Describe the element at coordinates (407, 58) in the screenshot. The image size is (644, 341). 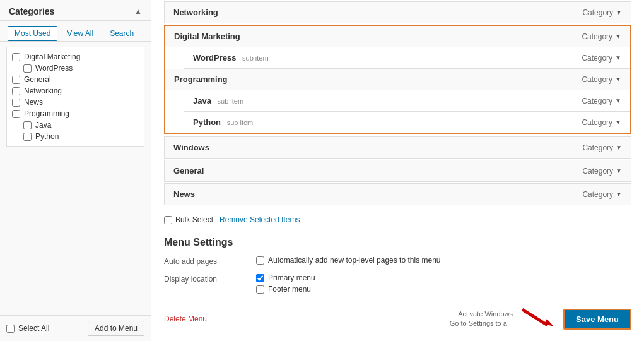
I see `menu-item-wordpress: WordPress sub item Category ▼` at that location.